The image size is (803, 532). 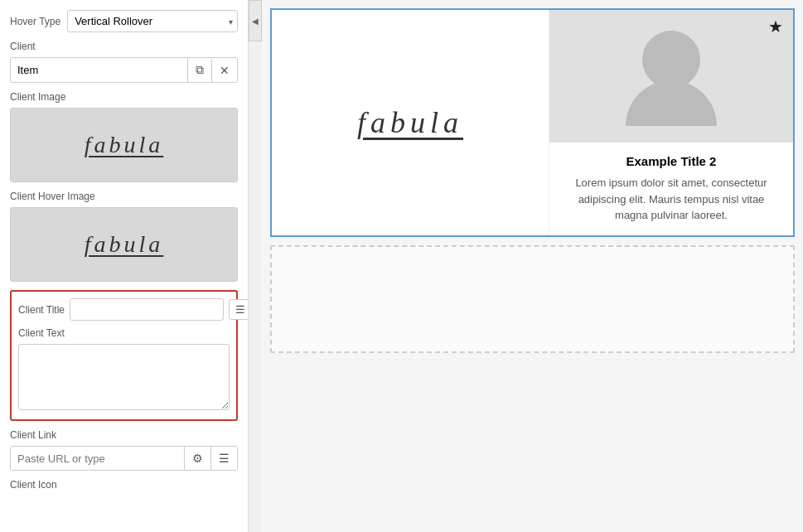 What do you see at coordinates (41, 310) in the screenshot?
I see `client-title-label: Client Title` at bounding box center [41, 310].